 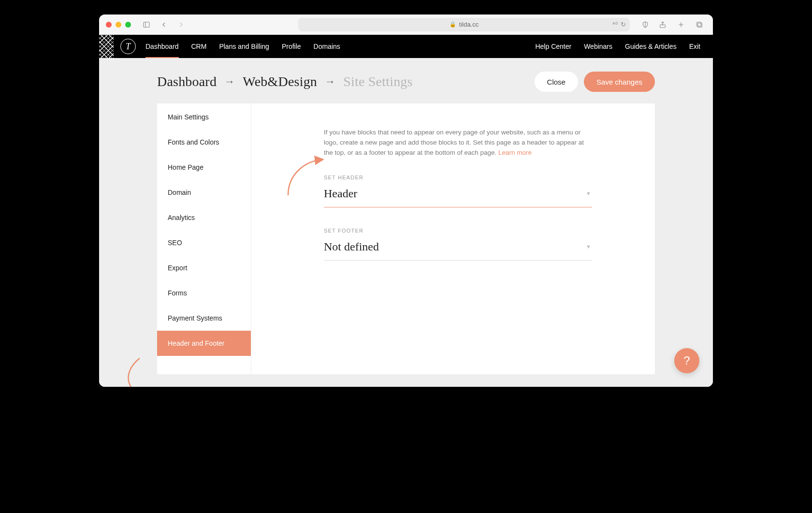 I want to click on nav-item-domains: Domains, so click(x=327, y=46).